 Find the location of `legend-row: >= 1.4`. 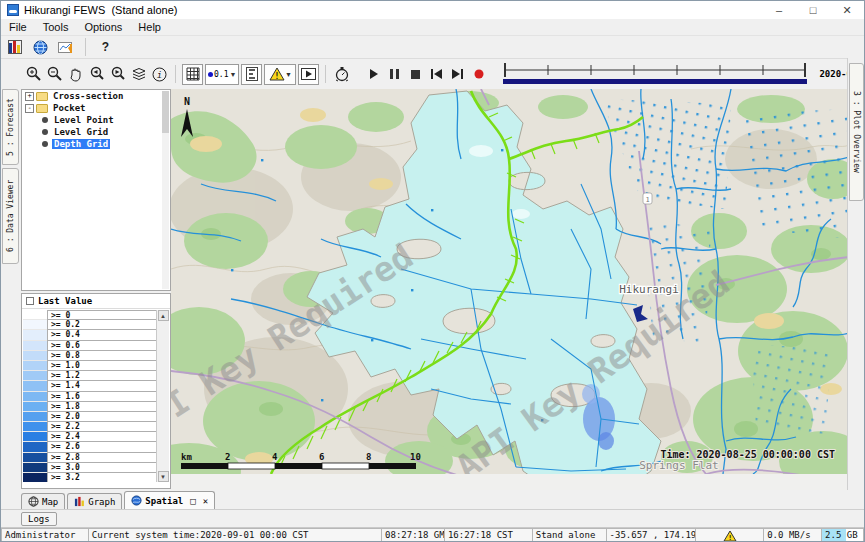

legend-row: >= 1.4 is located at coordinates (90, 386).